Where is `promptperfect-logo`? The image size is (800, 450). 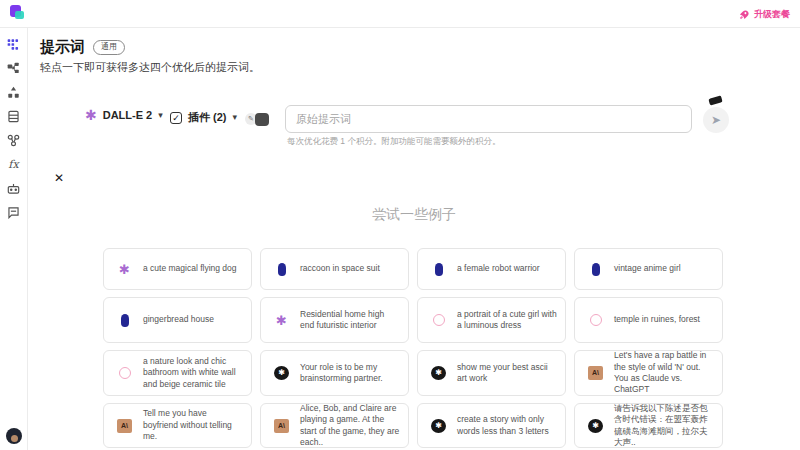 promptperfect-logo is located at coordinates (18, 14).